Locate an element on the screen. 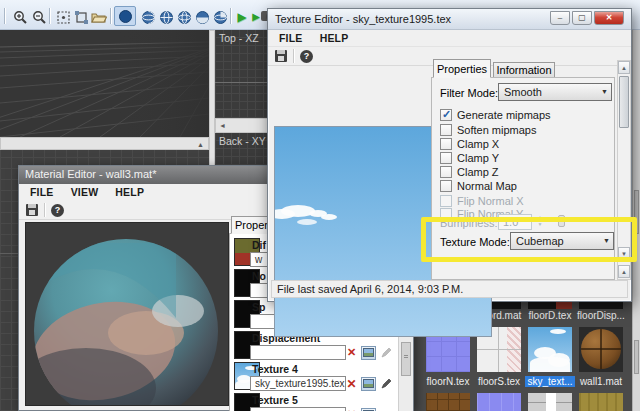  maximize-button: ▢ is located at coordinates (582, 18).